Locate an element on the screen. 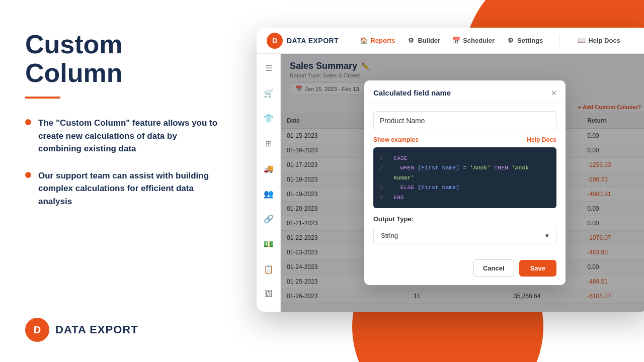 The width and height of the screenshot is (644, 362). app-logo-text: DATA EXPORT is located at coordinates (313, 41).